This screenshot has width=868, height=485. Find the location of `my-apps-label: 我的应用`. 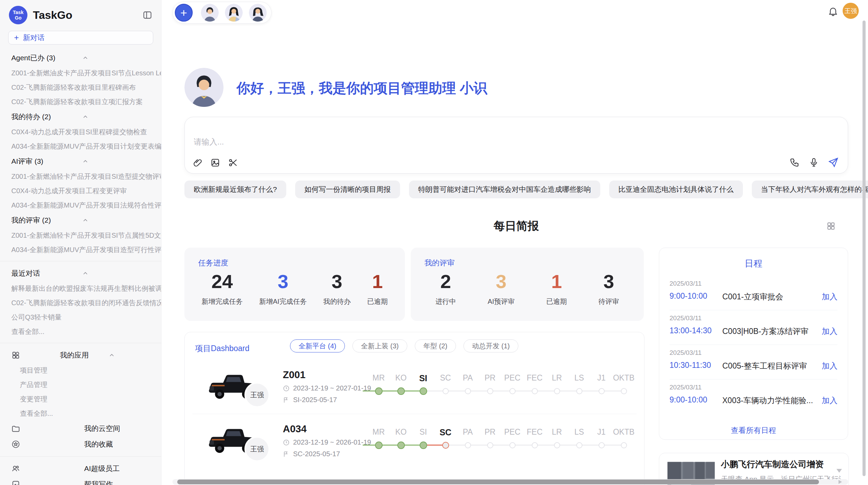

my-apps-label: 我的应用 is located at coordinates (82, 355).